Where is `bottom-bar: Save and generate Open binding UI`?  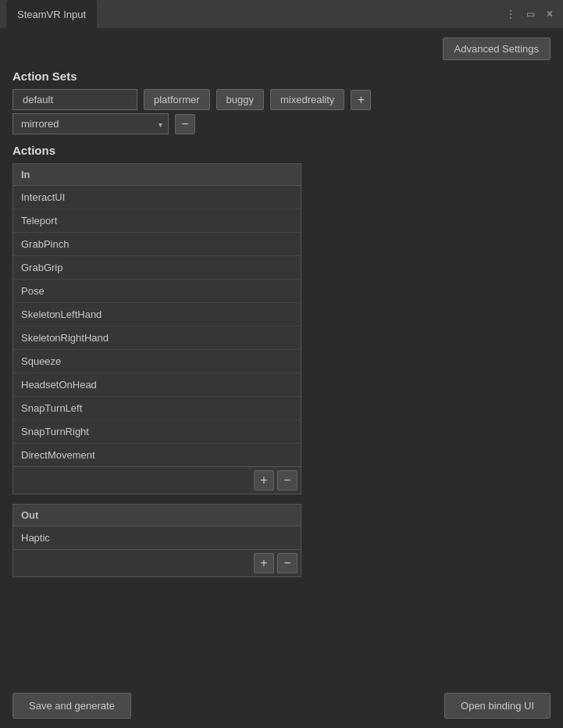 bottom-bar: Save and generate Open binding UI is located at coordinates (281, 706).